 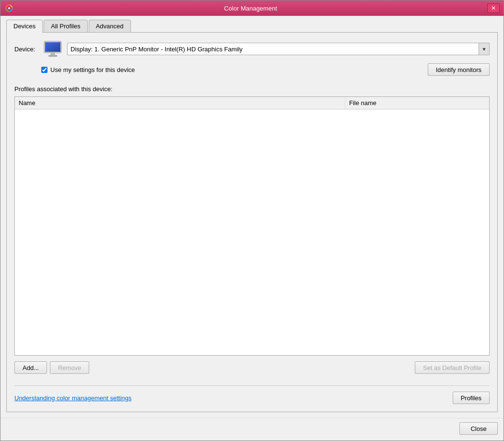 I want to click on identify-monitors-button: Identify monitors, so click(x=458, y=70).